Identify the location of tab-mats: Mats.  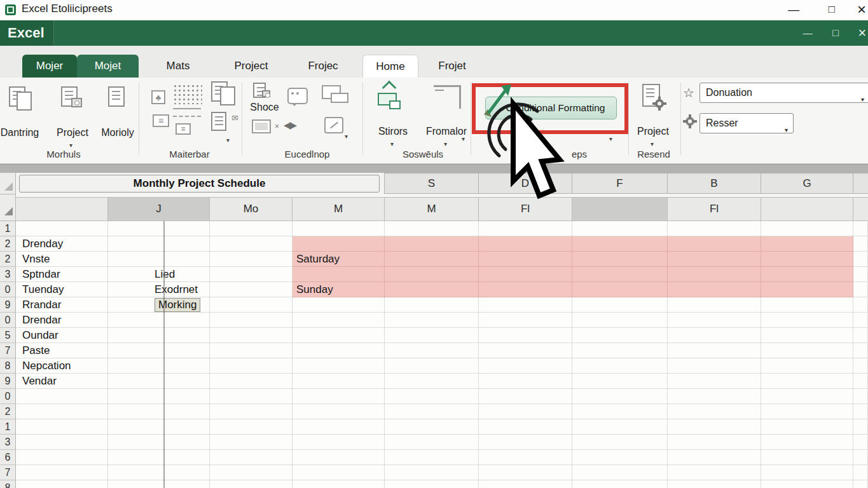
(178, 66).